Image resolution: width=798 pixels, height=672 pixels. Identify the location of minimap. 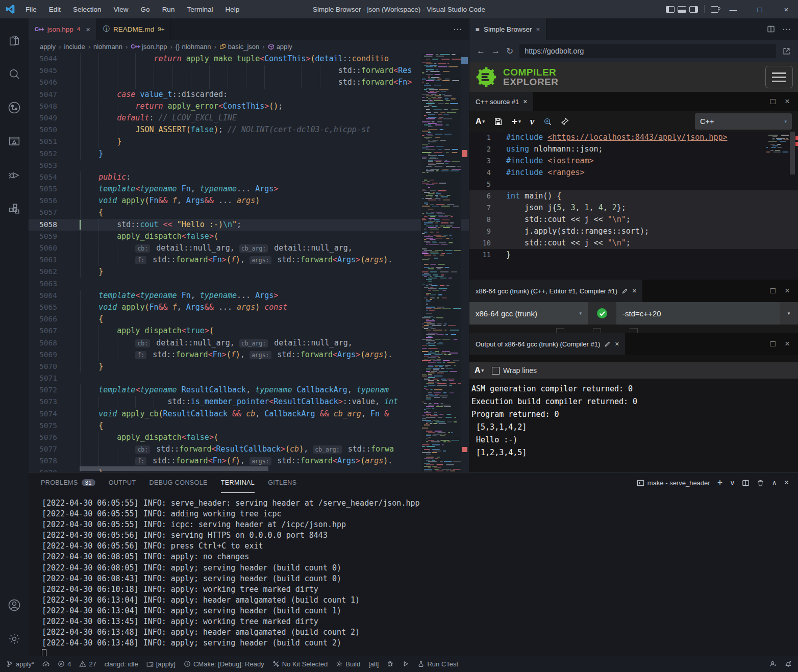
(441, 262).